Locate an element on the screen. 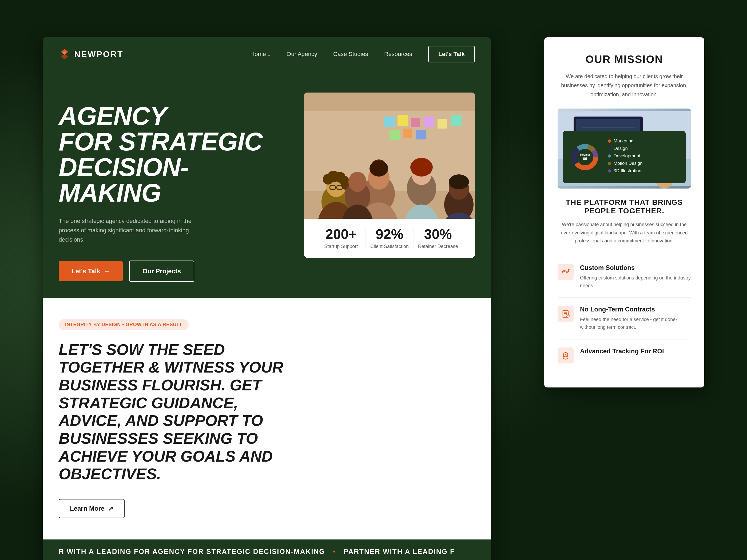 Image resolution: width=747 pixels, height=560 pixels. custom-solutions-content: Custom Solutions Offering custom solutio… is located at coordinates (636, 277).